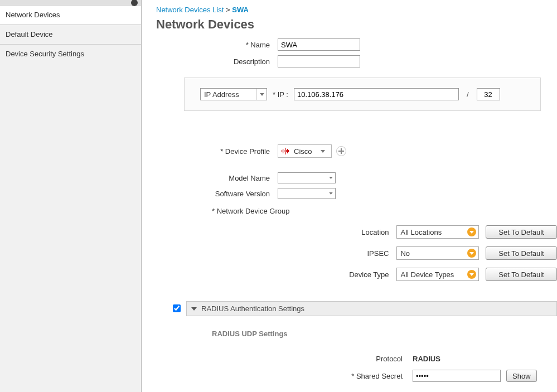  I want to click on device-profile-label: Device Profile, so click(217, 152).